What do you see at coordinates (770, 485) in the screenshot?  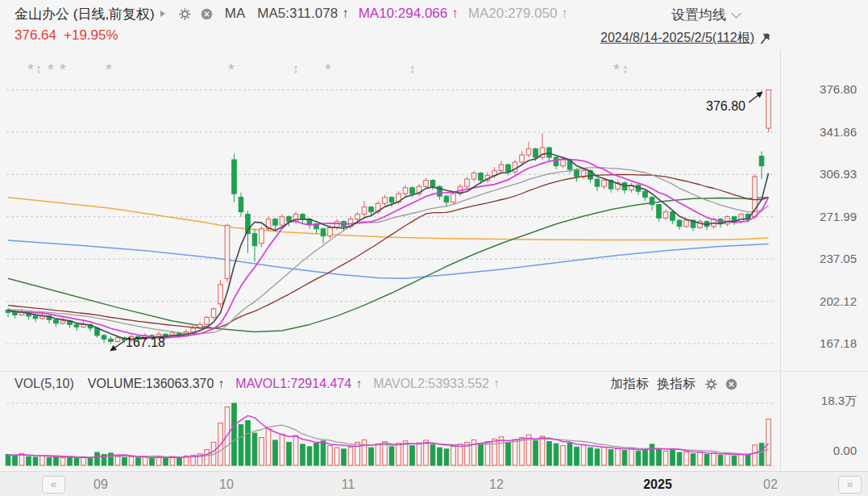 I see `time-tick: 02` at bounding box center [770, 485].